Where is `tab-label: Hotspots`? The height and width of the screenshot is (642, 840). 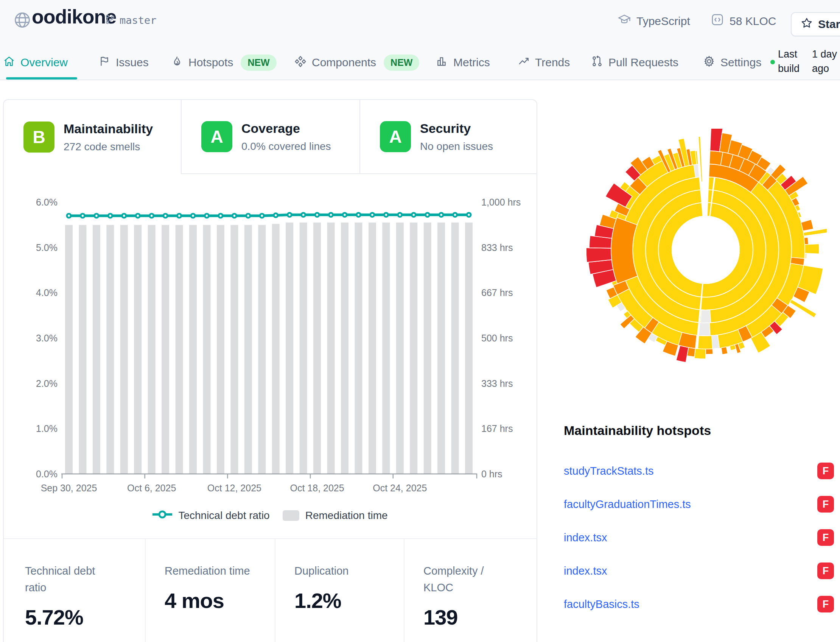
tab-label: Hotspots is located at coordinates (211, 63).